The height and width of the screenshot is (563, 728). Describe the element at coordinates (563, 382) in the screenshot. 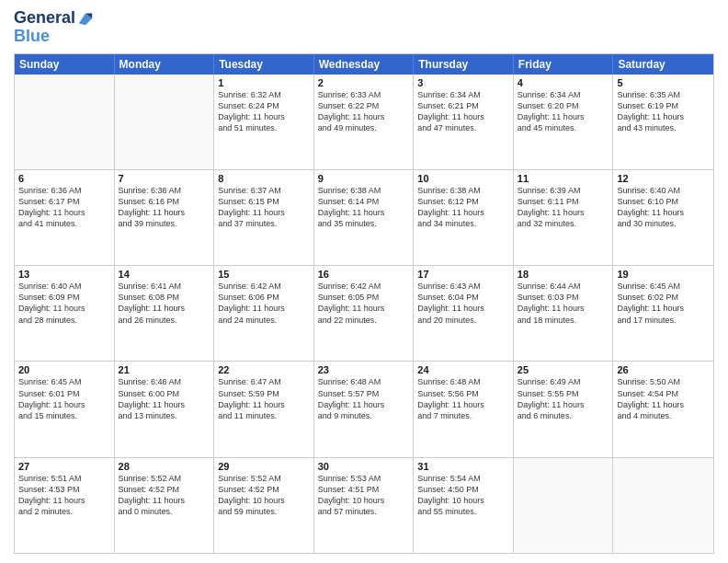

I see `cell-line: Sunrise: 6:49 AM` at that location.